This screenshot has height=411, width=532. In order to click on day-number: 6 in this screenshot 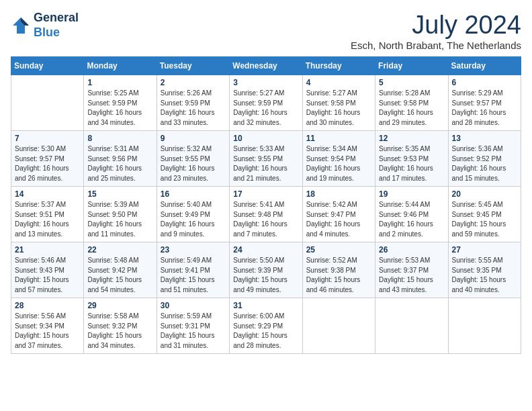, I will do `click(485, 83)`.